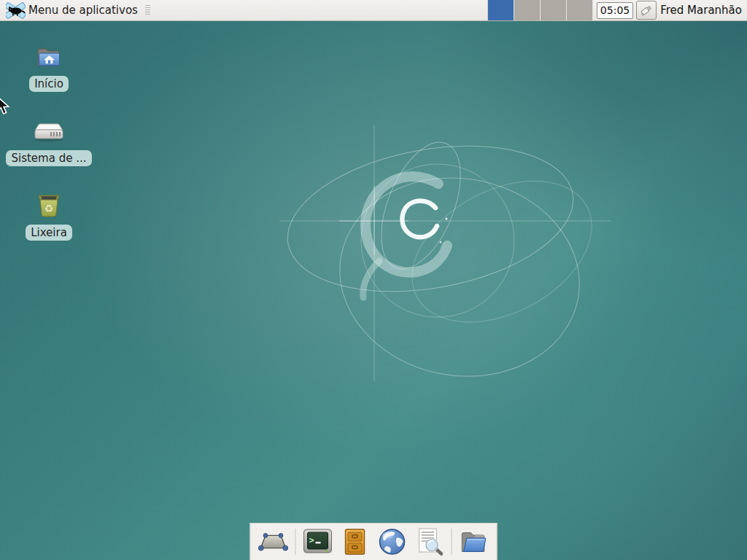 This screenshot has width=747, height=560. What do you see at coordinates (540, 10) in the screenshot?
I see `workspace-switcher` at bounding box center [540, 10].